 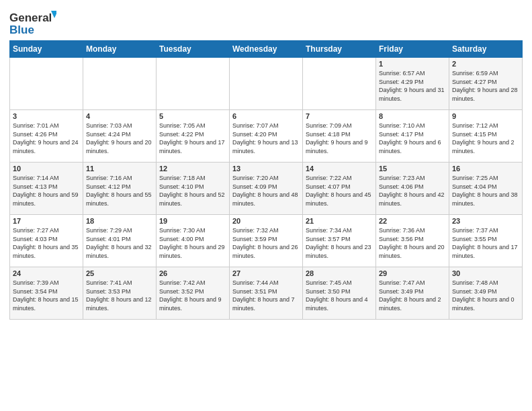 What do you see at coordinates (193, 50) in the screenshot?
I see `day-header-tuesday: Tuesday` at bounding box center [193, 50].